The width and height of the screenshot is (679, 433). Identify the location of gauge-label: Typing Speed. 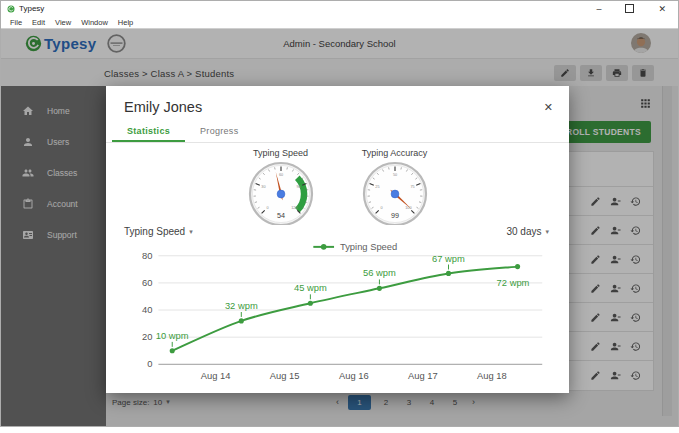
(281, 153).